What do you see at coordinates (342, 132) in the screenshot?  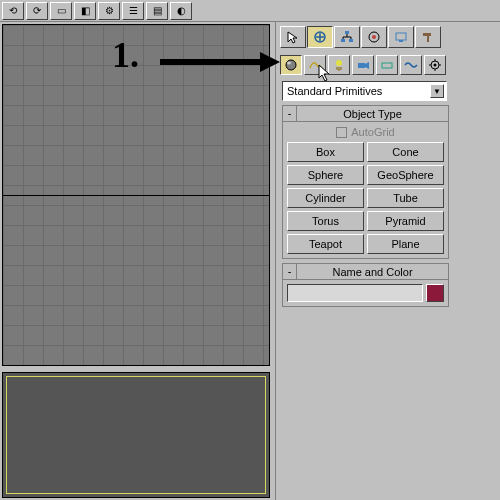 I see `autogrid-checkbox` at bounding box center [342, 132].